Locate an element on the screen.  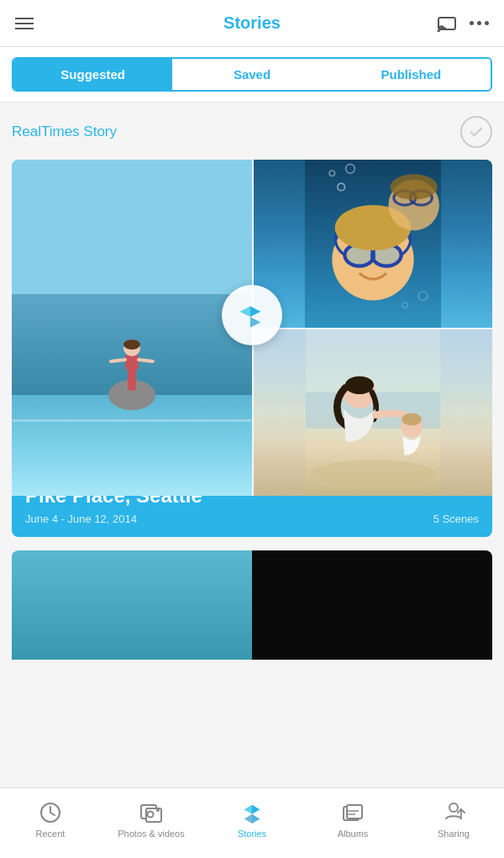
more-options-icon is located at coordinates (479, 24).